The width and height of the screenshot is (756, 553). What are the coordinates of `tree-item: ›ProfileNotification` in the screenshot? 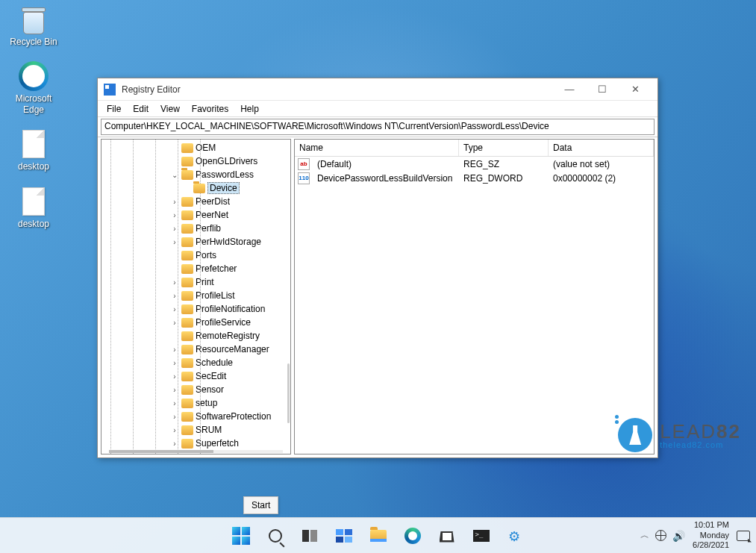 It's located at (230, 309).